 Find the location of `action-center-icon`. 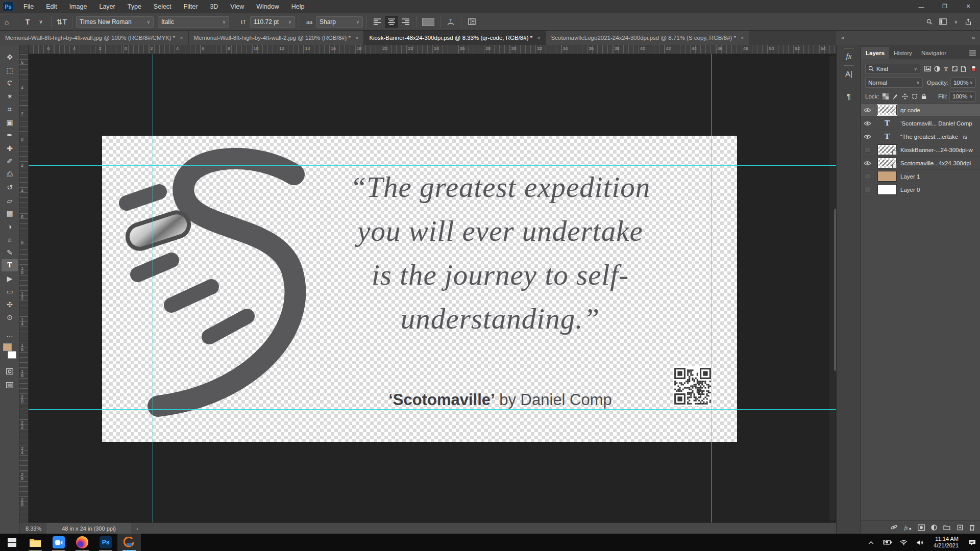

action-center-icon is located at coordinates (972, 543).